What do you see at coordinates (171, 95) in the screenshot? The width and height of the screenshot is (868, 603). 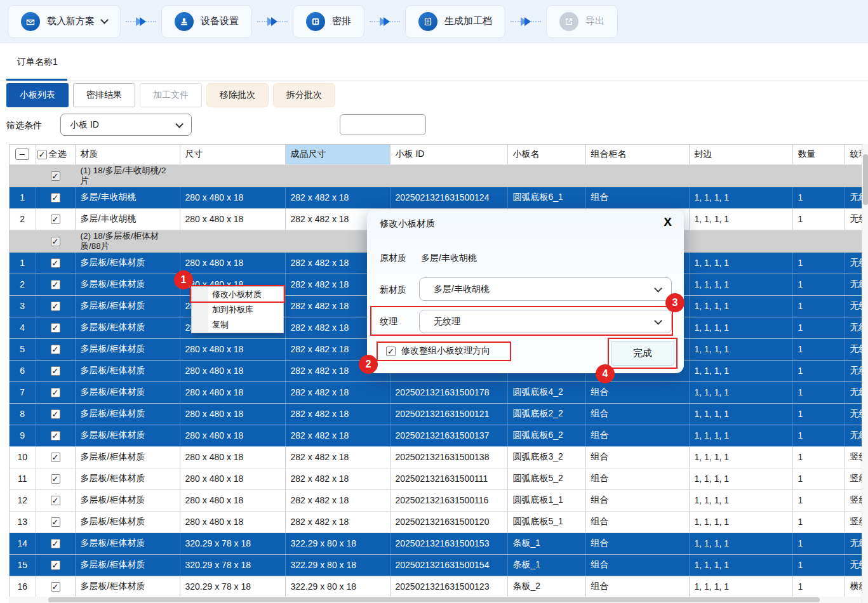 I see `tab-processing-files: 加工文件` at bounding box center [171, 95].